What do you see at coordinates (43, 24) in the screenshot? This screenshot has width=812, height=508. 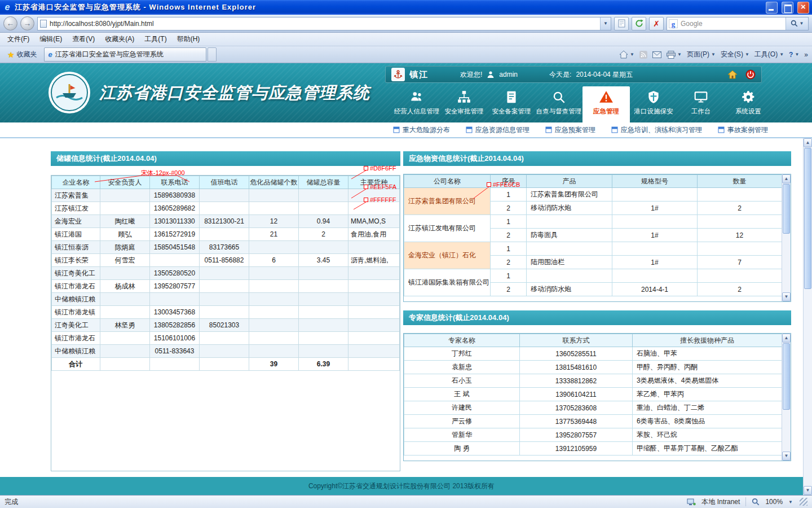 I see `page-icon` at bounding box center [43, 24].